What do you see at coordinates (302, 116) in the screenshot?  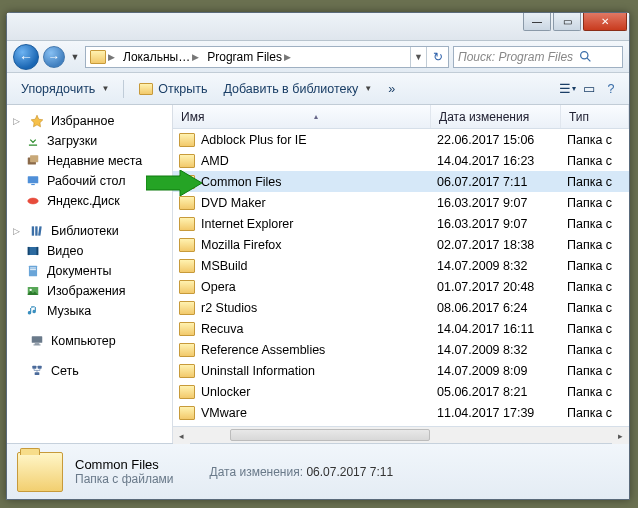 I see `column-name: Имя▴` at bounding box center [302, 116].